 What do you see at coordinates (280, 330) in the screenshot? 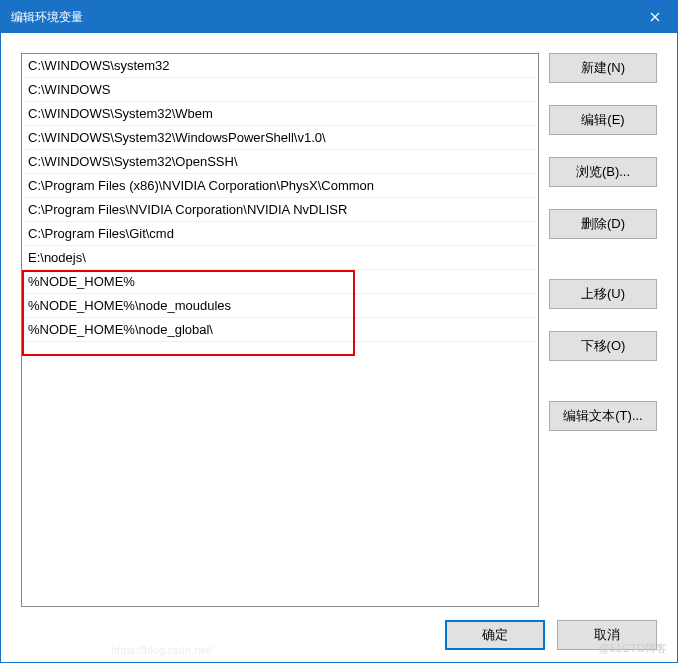
I see `list-item: %NODE_HOME%\node_global\` at bounding box center [280, 330].